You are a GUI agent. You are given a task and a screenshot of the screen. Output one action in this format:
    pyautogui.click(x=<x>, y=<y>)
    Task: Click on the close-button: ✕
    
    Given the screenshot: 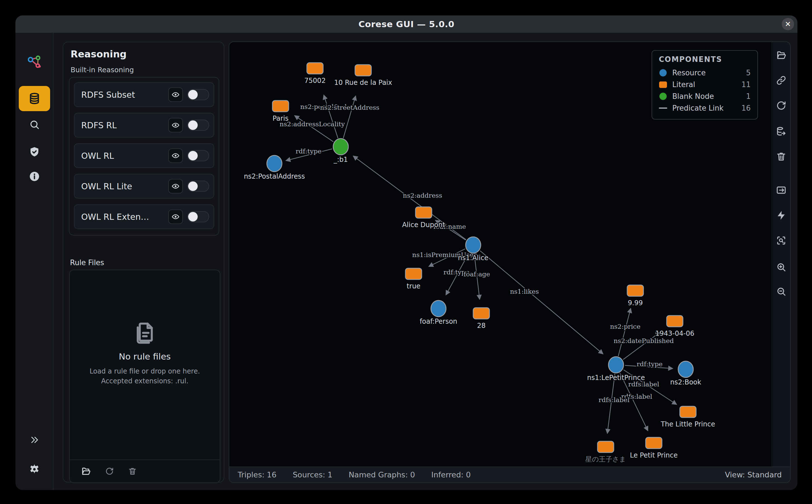 What is the action you would take?
    pyautogui.click(x=788, y=24)
    